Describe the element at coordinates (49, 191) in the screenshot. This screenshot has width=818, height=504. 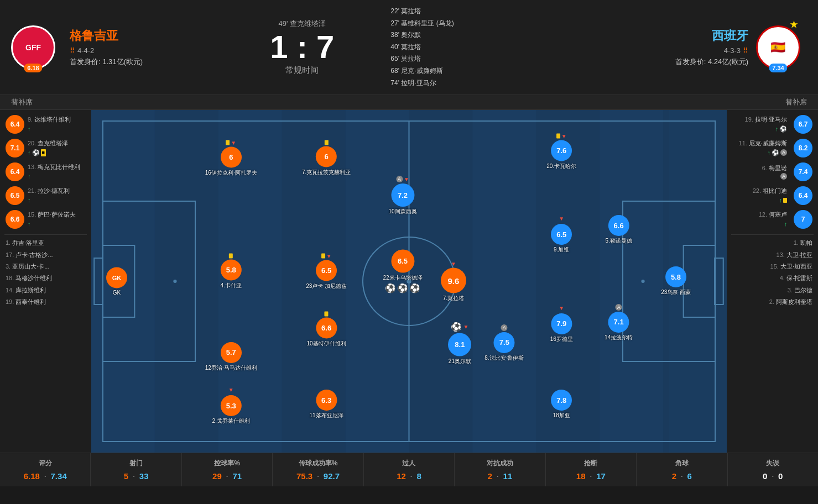
I see `player-num: 21. 拉沙·德瓦利` at that location.